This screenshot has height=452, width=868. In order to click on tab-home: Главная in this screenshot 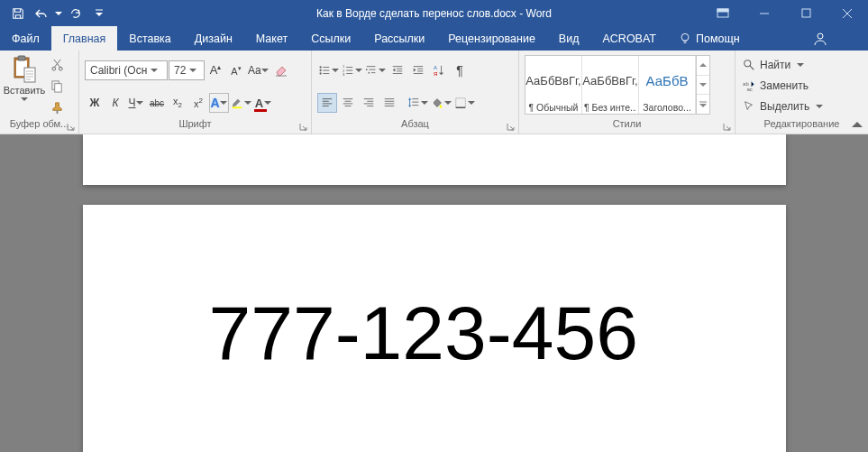, I will do `click(85, 38)`.